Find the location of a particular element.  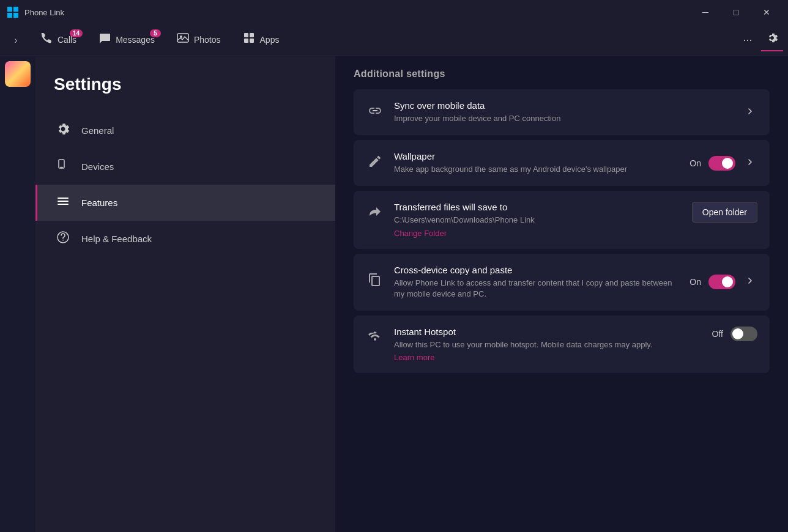

photos-icon is located at coordinates (183, 39).